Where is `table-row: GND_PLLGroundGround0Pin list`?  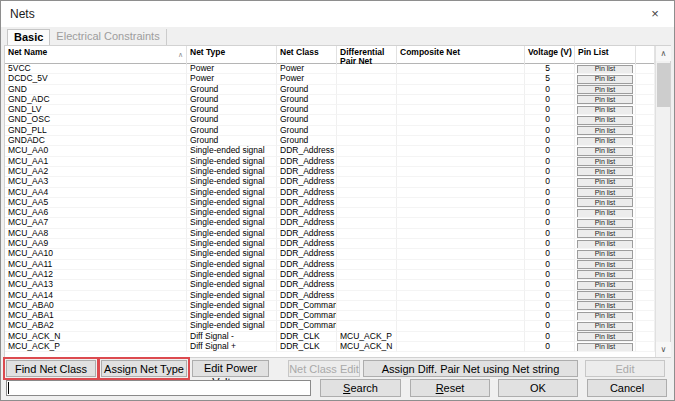
table-row: GND_PLLGroundGround0Pin list is located at coordinates (338, 131).